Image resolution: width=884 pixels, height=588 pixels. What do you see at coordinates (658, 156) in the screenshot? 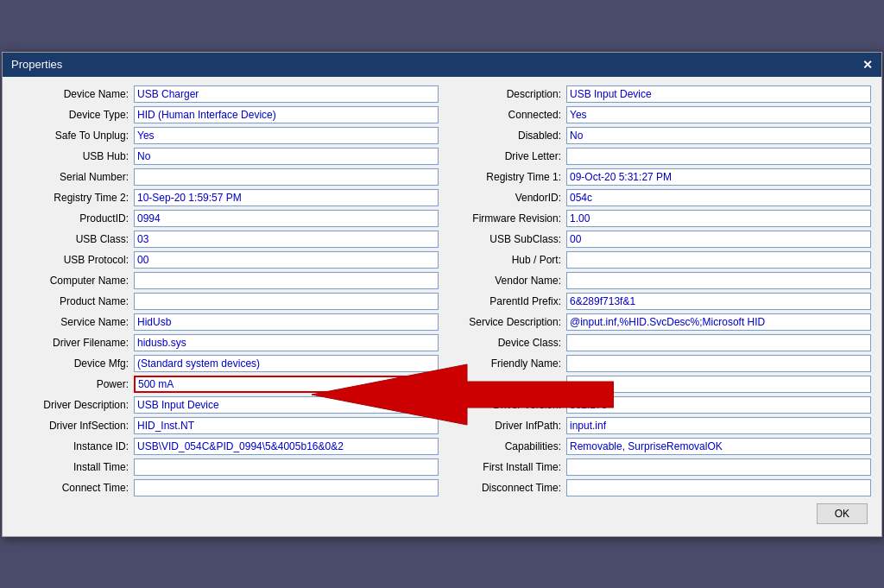
I see `field-row-right-3: Drive Letter:` at bounding box center [658, 156].